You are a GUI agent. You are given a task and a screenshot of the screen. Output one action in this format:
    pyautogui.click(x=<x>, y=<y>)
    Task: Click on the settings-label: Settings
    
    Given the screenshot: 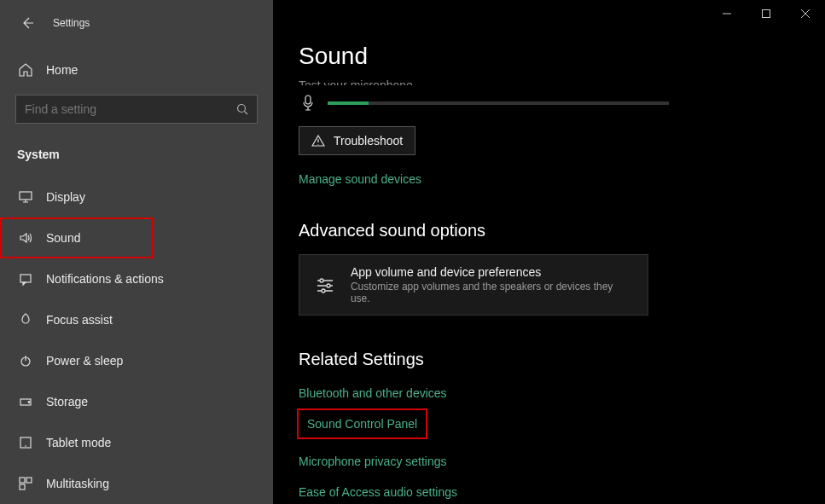 What is the action you would take?
    pyautogui.click(x=72, y=23)
    